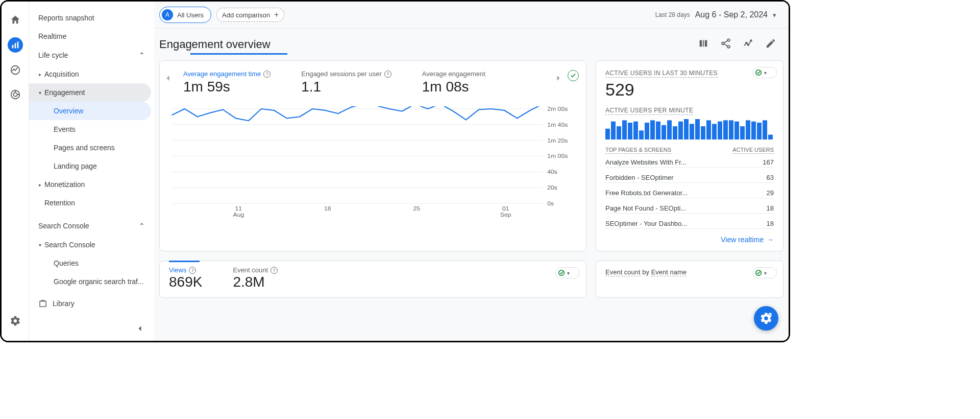 Image resolution: width=980 pixels, height=419 pixels. I want to click on page-title: Engagement overview, so click(215, 44).